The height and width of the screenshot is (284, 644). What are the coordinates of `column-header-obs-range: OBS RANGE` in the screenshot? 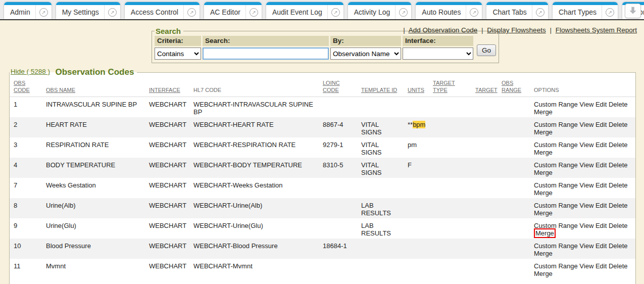 It's located at (514, 87).